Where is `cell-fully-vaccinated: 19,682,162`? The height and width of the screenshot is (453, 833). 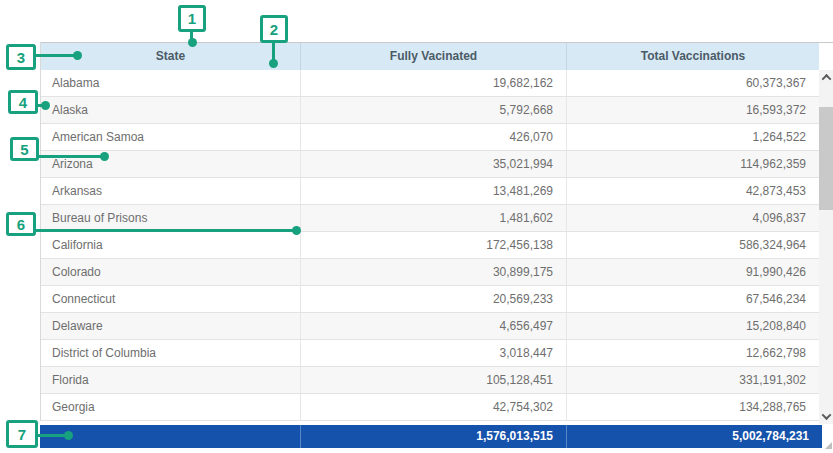
cell-fully-vaccinated: 19,682,162 is located at coordinates (433, 83).